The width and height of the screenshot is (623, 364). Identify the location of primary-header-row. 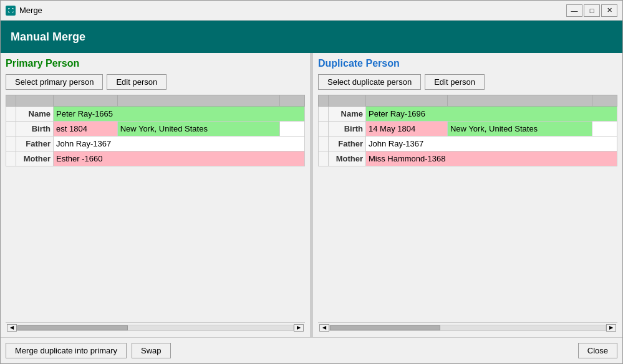
(156, 101).